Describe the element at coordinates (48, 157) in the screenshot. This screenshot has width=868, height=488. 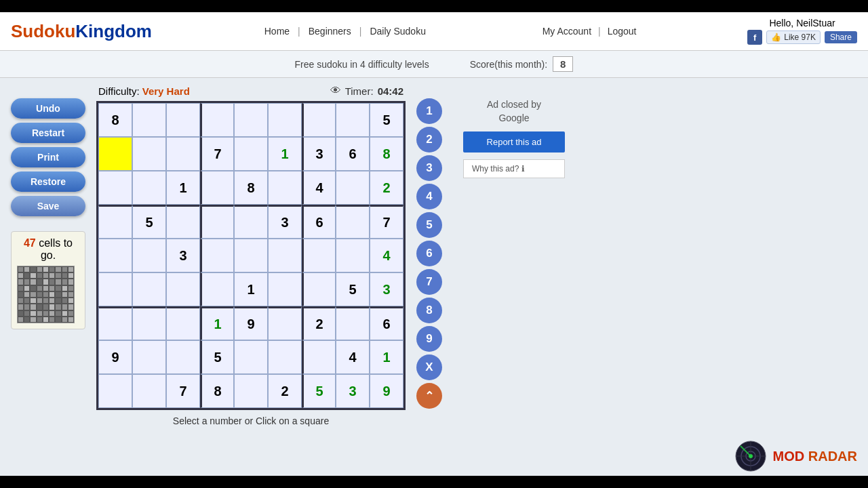
I see `print-button: Print` at that location.